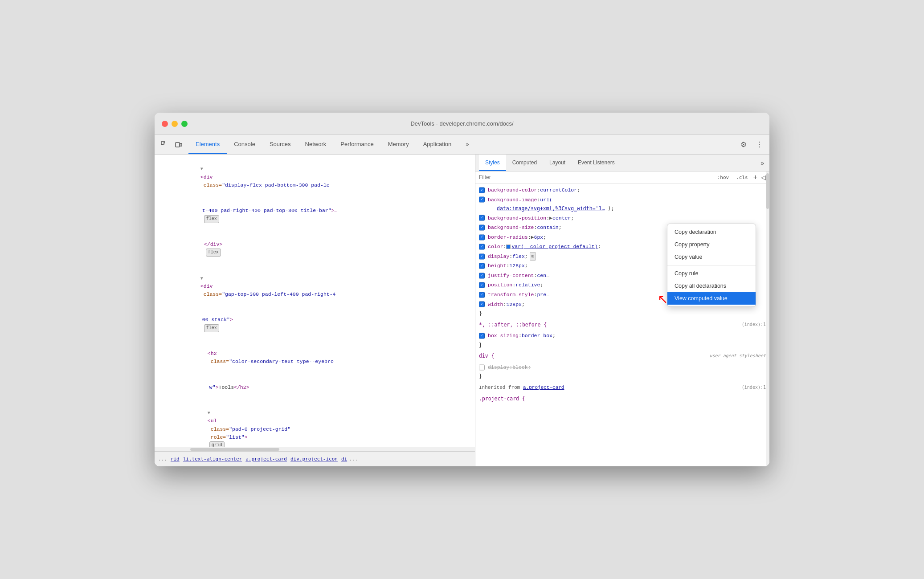 The image size is (924, 579). Describe the element at coordinates (315, 449) in the screenshot. I see `horizontal-scrollbar` at that location.